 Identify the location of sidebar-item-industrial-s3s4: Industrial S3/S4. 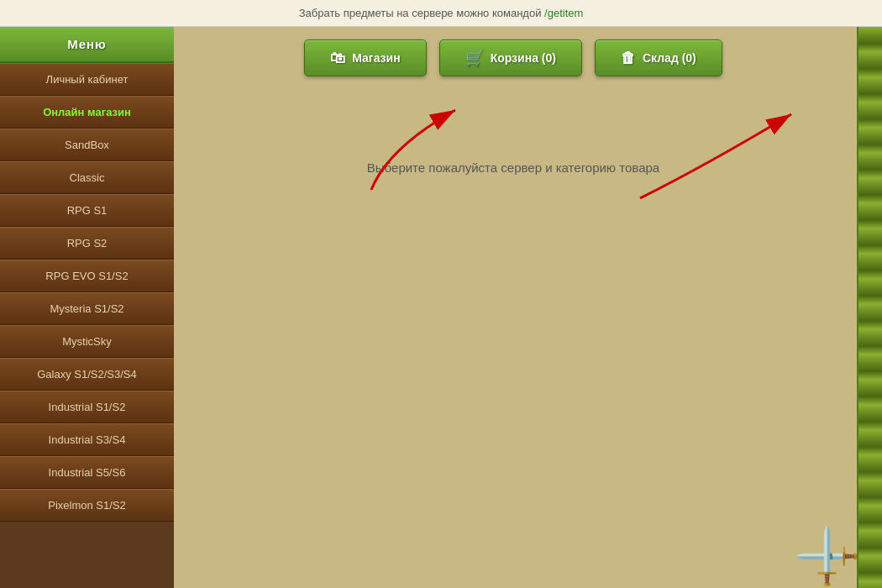
(87, 440).